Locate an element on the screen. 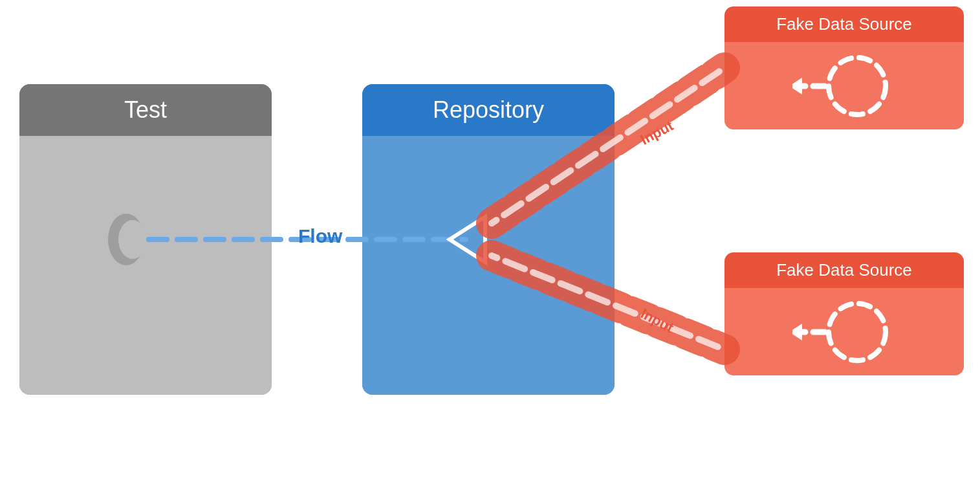 This screenshot has width=980, height=477. repo-body is located at coordinates (488, 265).